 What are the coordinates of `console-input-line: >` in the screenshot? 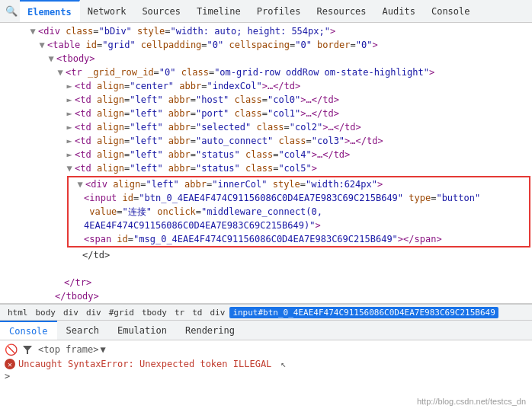 It's located at (266, 376).